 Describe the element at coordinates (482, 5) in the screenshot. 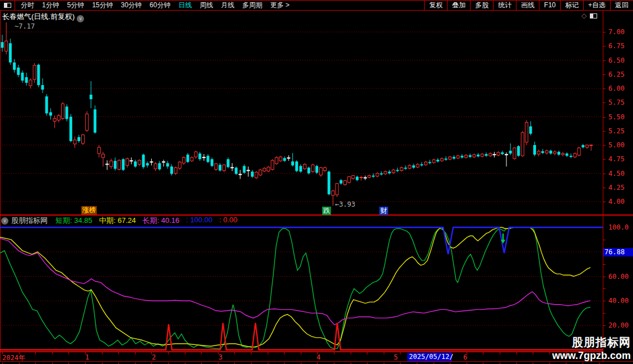

I see `action-menu-item: 多股` at that location.